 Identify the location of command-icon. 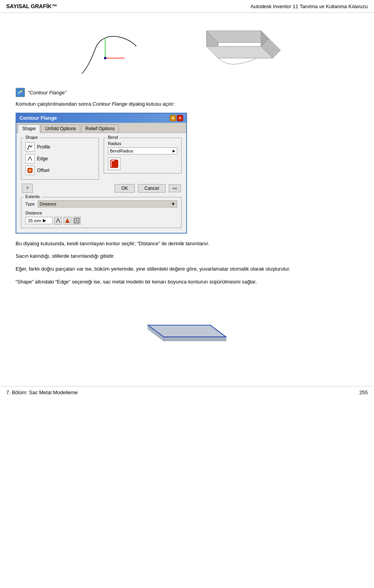
(20, 92).